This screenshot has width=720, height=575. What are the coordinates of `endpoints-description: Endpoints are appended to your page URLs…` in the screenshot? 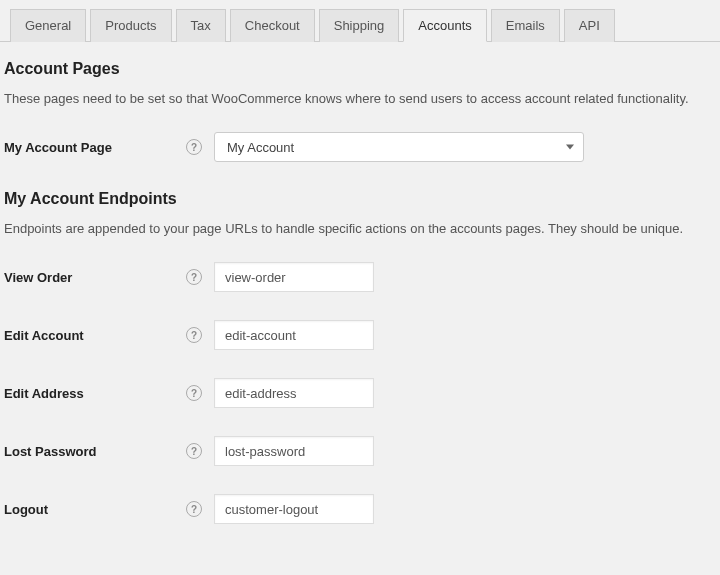 It's located at (360, 229).